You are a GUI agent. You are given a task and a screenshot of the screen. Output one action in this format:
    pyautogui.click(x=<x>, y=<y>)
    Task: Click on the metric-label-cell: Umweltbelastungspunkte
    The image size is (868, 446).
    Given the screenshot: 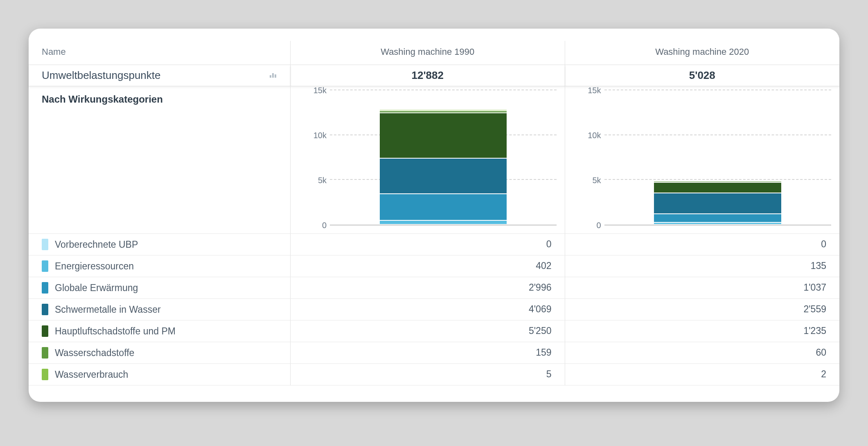 What is the action you would take?
    pyautogui.click(x=160, y=75)
    